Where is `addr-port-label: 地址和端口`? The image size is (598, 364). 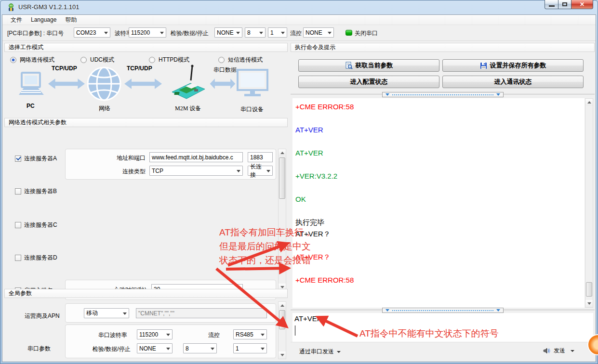
addr-port-label: 地址和端口 is located at coordinates (131, 158).